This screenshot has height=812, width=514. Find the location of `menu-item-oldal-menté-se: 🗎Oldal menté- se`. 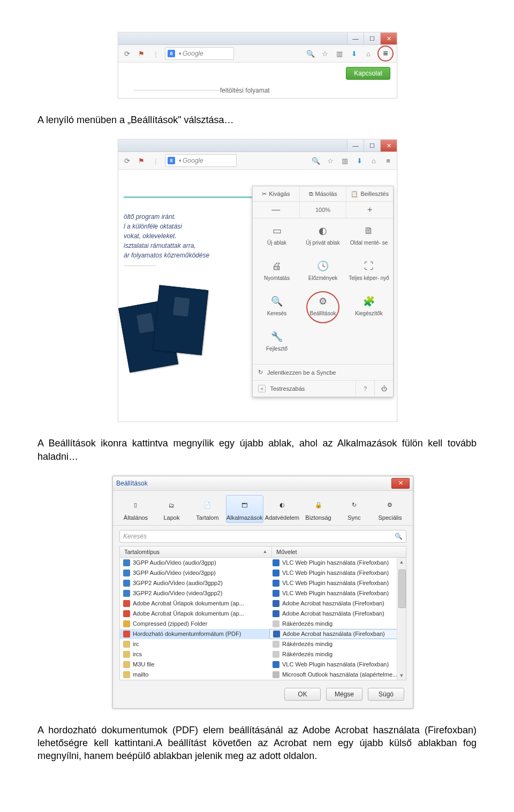

menu-item-oldal-menté-se: 🗎Oldal menté- se is located at coordinates (369, 239).